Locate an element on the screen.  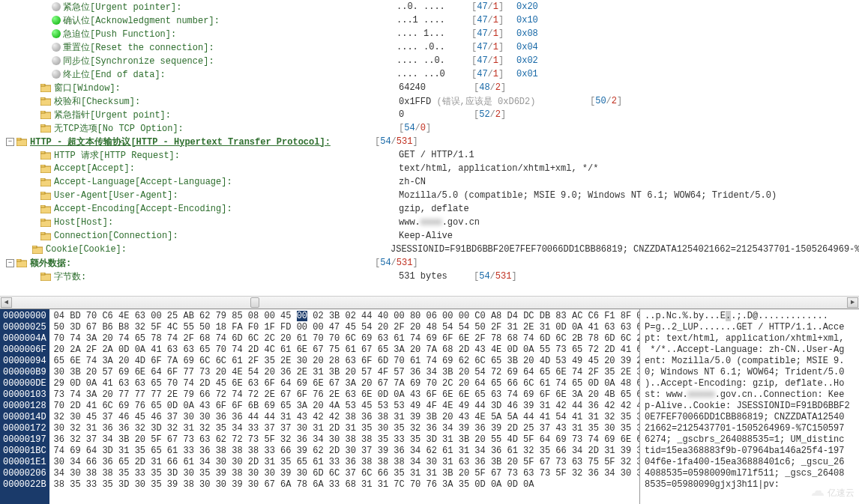
flag-label: 重置位[Reset the connection]: is located at coordinates (229, 48).